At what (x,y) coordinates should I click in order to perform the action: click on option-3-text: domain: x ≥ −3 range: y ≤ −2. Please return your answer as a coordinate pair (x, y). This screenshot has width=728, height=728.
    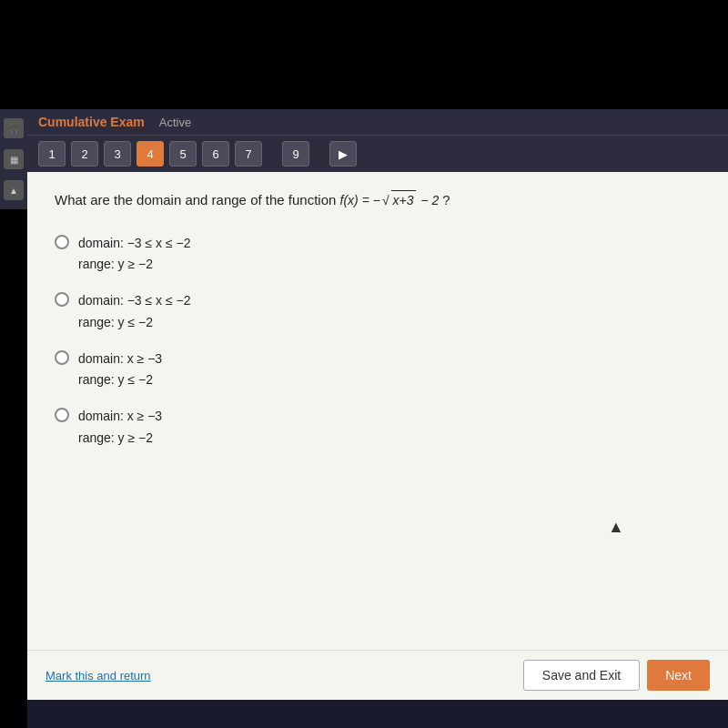
    Looking at the image, I should click on (120, 370).